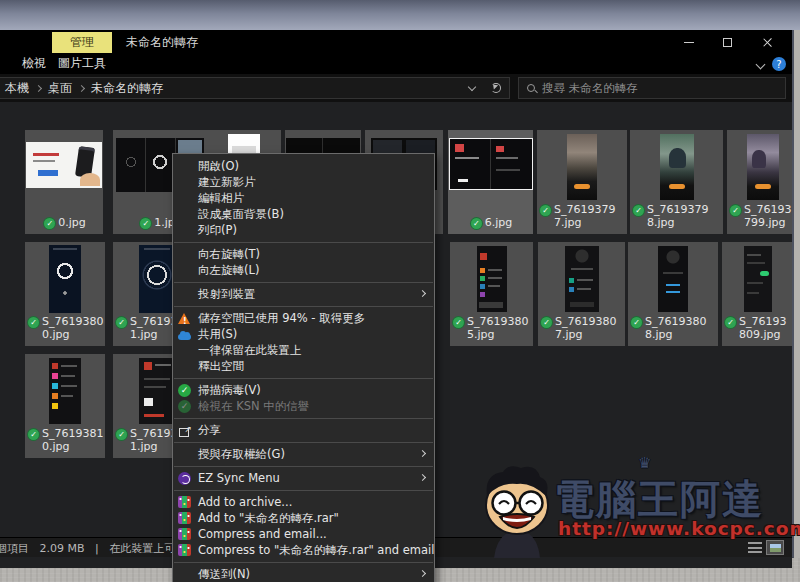  I want to click on menu-item-rotate-left: 向左旋轉(L), so click(304, 270).